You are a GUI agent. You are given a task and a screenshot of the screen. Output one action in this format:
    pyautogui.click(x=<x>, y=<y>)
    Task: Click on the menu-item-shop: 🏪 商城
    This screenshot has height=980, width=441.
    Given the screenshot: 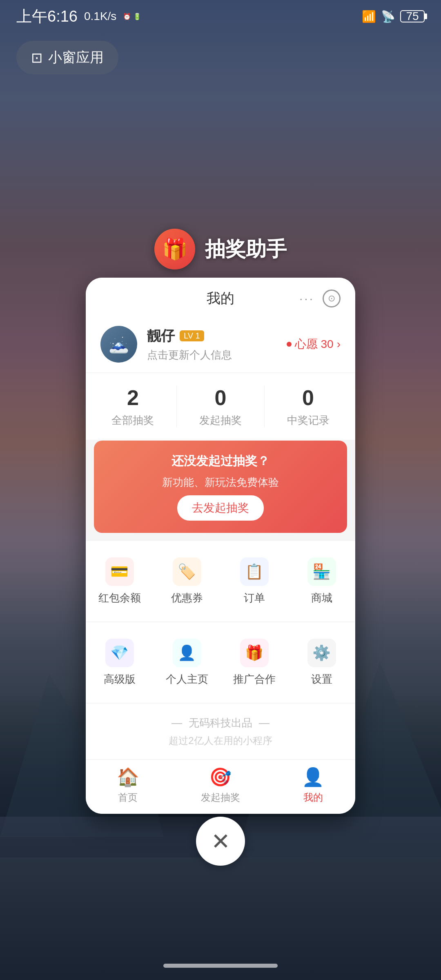 What is the action you would take?
    pyautogui.click(x=322, y=581)
    